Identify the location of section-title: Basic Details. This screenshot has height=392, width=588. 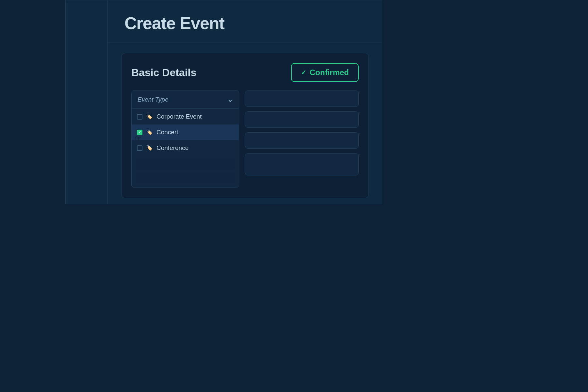
(164, 73).